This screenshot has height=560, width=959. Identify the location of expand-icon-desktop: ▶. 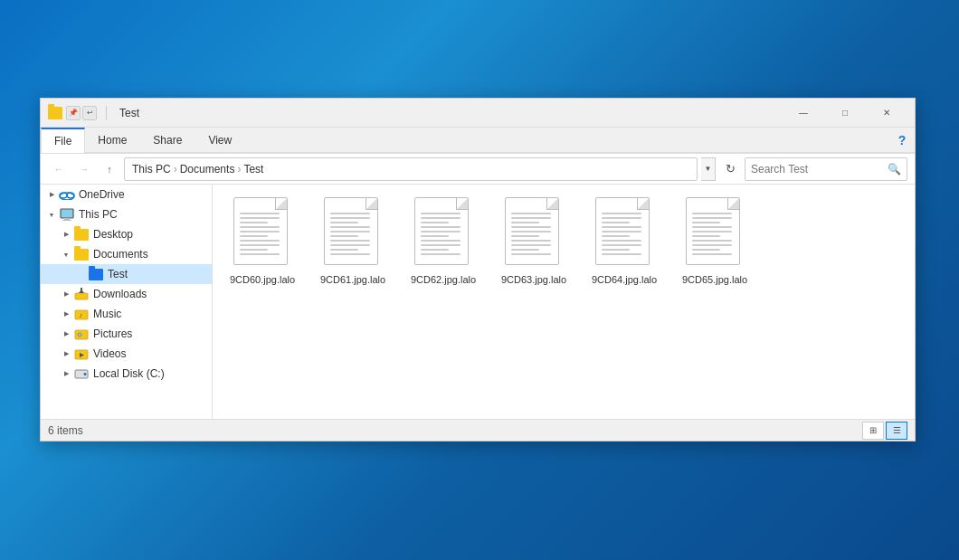
(66, 234).